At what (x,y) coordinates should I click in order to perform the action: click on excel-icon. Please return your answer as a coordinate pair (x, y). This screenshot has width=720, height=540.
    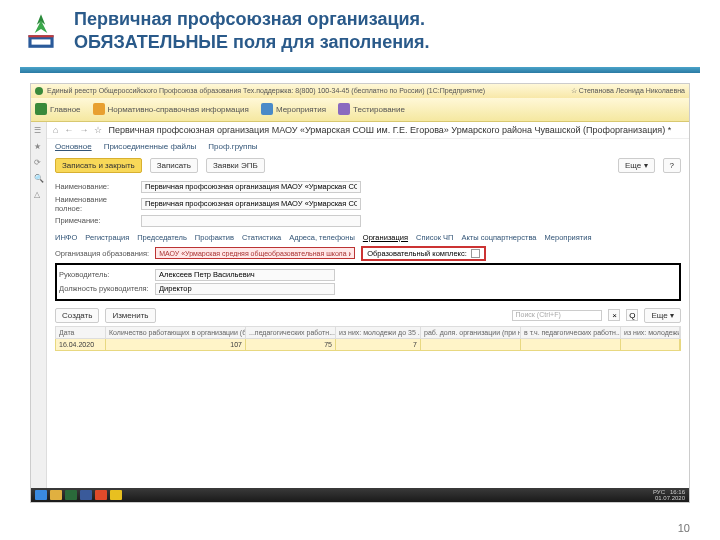
    Looking at the image, I should click on (71, 495).